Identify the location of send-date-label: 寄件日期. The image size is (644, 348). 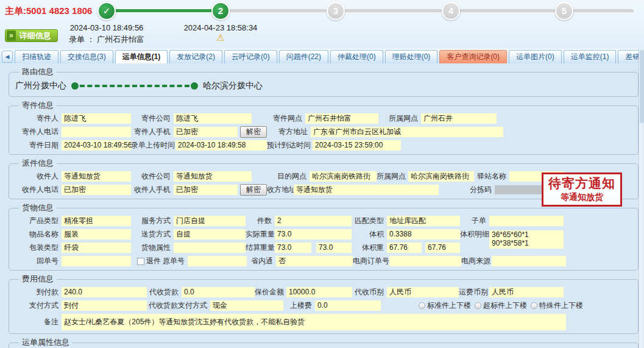
(37, 145).